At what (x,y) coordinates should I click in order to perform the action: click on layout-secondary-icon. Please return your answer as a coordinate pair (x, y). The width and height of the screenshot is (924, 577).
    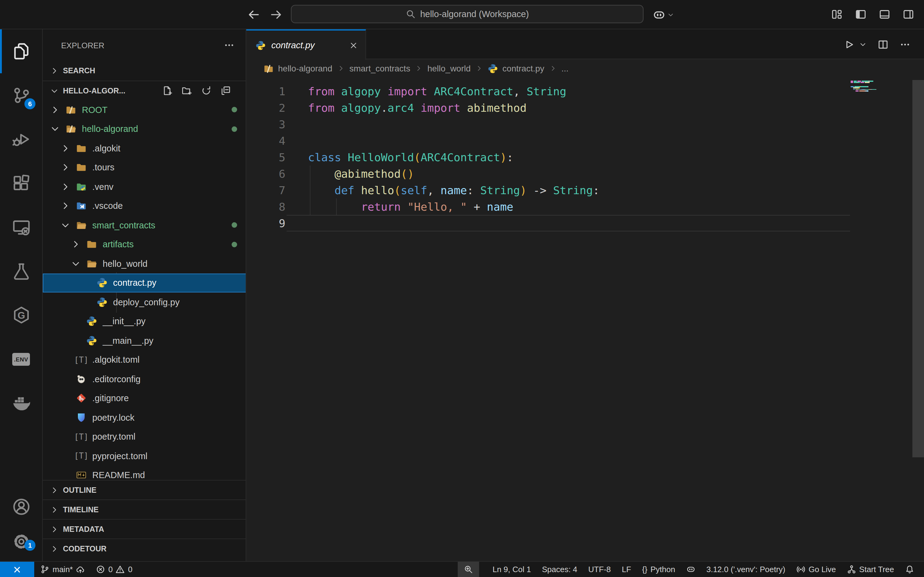
    Looking at the image, I should click on (908, 15).